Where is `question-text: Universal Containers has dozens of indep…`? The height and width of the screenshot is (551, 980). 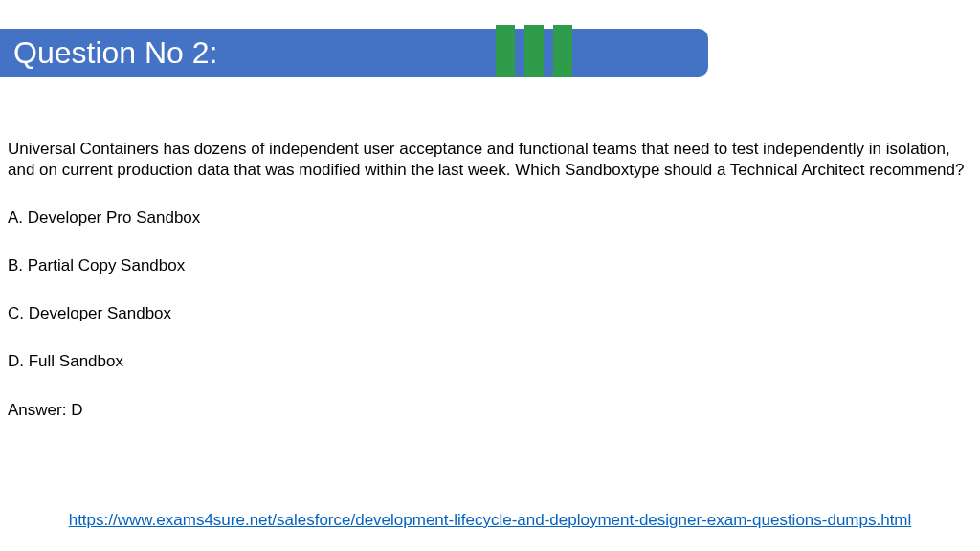 question-text: Universal Containers has dozens of indep… is located at coordinates (486, 160).